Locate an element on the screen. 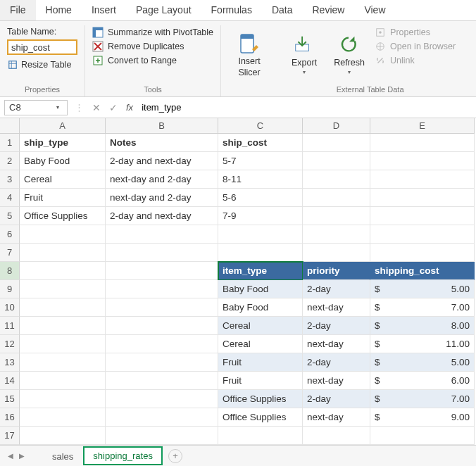 The image size is (476, 466). cell-b12 is located at coordinates (162, 344).